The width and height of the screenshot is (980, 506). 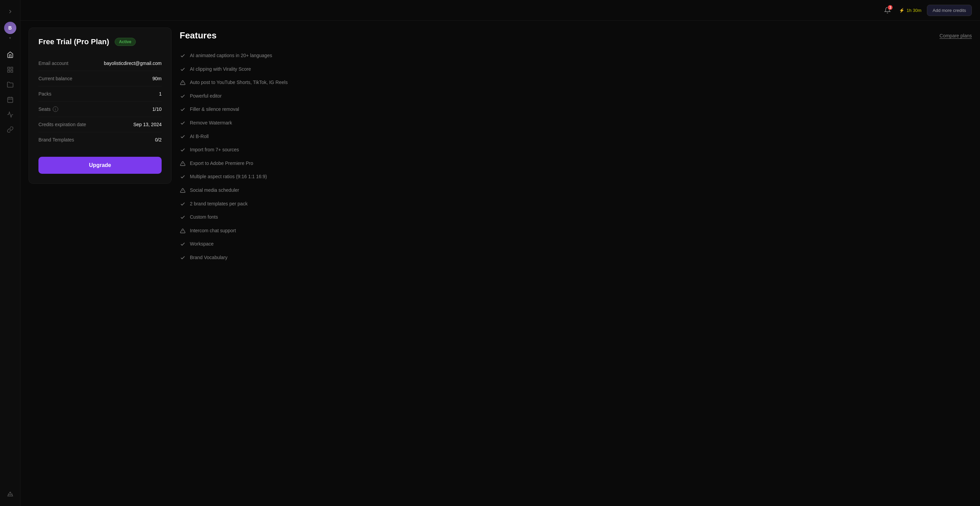 I want to click on features-title: Features, so click(x=198, y=36).